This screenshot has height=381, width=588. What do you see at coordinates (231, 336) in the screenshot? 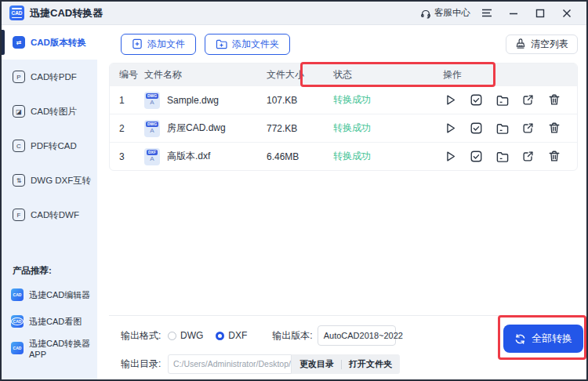
I see `radio-dxf: DXF` at bounding box center [231, 336].